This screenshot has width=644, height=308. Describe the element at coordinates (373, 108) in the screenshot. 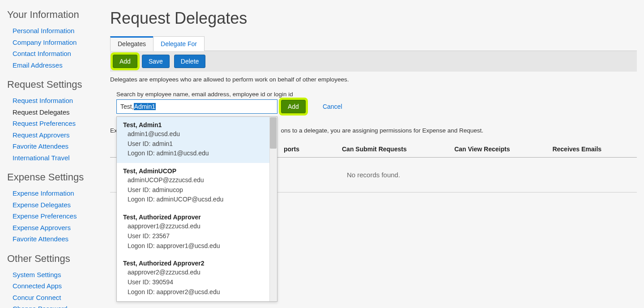

I see `search-area: Test, Admin1 Add Cancel Test, Admin1 adm…` at that location.